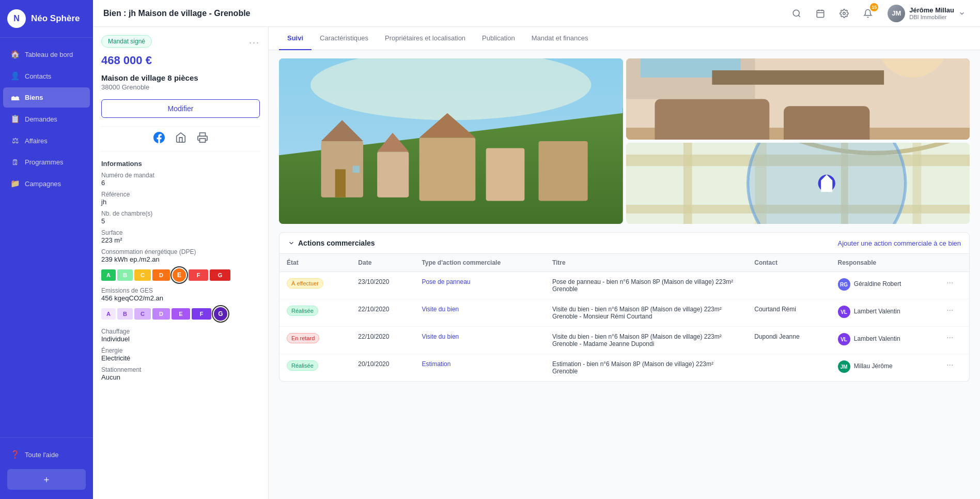  What do you see at coordinates (443, 13) in the screenshot?
I see `page-title: Bien : jh Maison de village - Grenoble` at bounding box center [443, 13].